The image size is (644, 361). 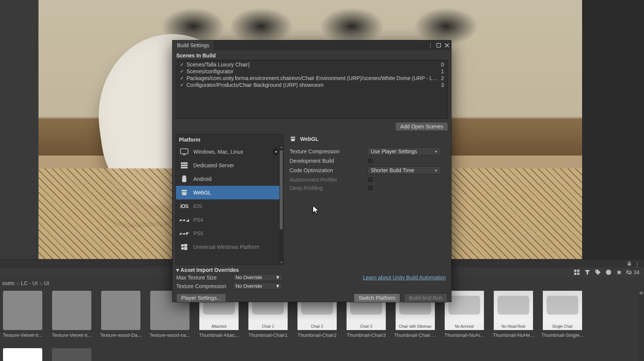 I want to click on tag-icon, so click(x=598, y=272).